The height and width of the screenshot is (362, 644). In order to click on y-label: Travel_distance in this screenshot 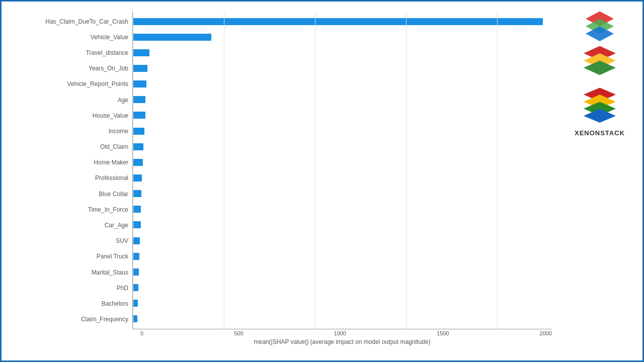, I will do `click(75, 53)`.